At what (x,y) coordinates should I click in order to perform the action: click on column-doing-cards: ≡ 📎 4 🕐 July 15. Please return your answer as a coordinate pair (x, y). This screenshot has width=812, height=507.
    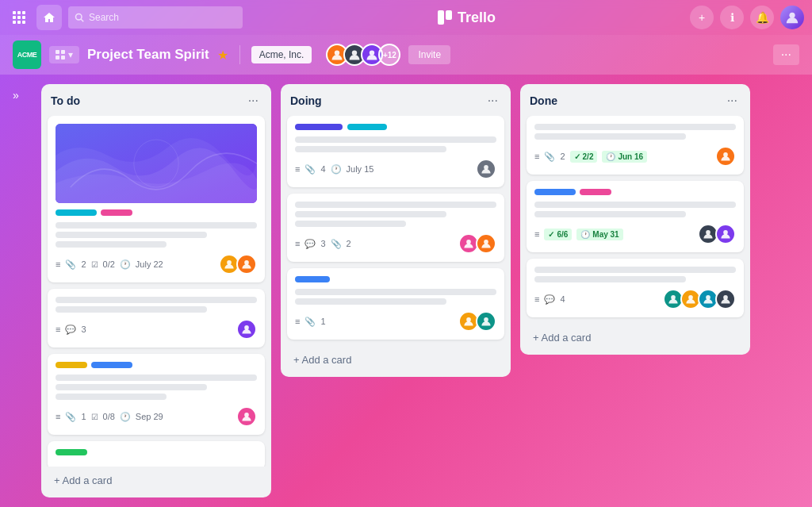
    Looking at the image, I should click on (396, 231).